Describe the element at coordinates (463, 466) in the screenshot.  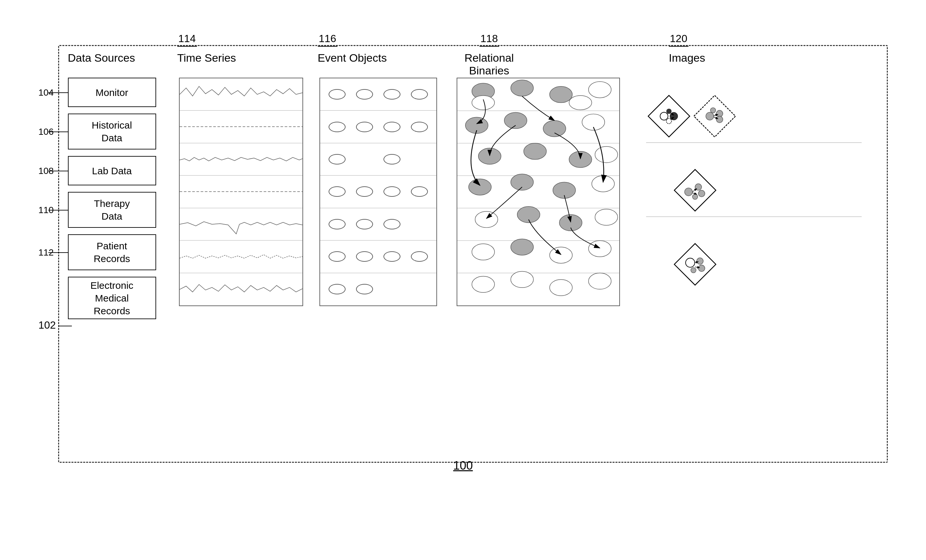
I see `page-number: 100` at that location.